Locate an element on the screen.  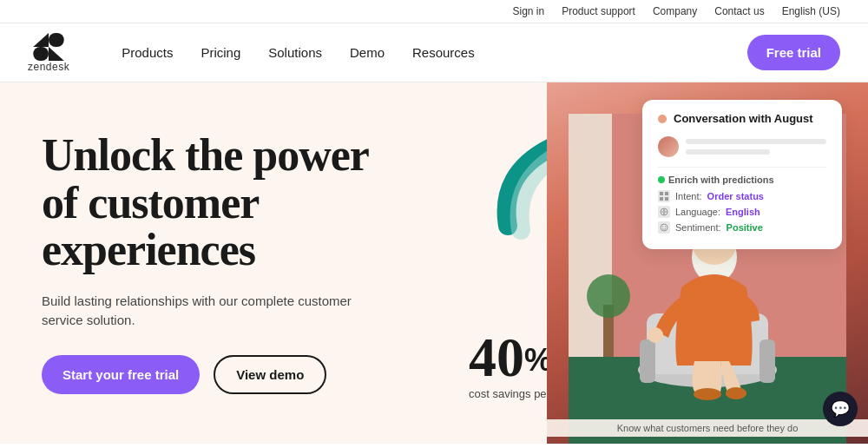
stats-number: 40 is located at coordinates (496, 358).